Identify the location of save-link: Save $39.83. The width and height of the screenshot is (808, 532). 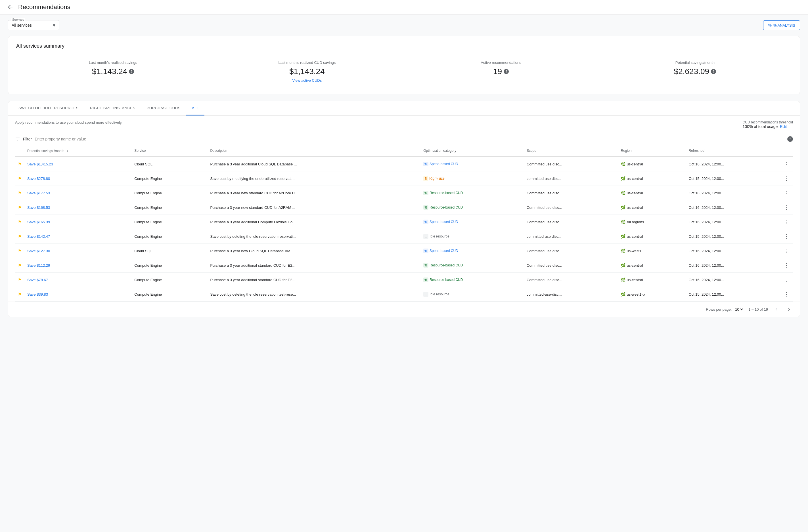
(37, 294).